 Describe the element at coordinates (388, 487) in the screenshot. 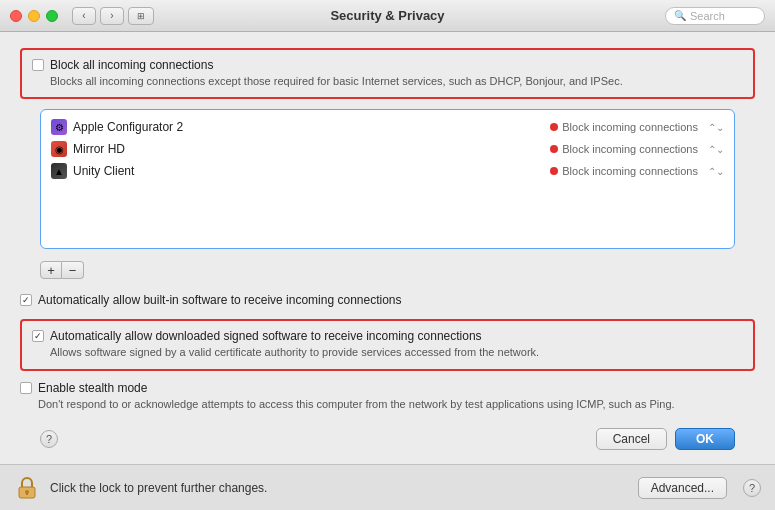

I see `bottom-bar: Click the lock to prevent further change…` at that location.